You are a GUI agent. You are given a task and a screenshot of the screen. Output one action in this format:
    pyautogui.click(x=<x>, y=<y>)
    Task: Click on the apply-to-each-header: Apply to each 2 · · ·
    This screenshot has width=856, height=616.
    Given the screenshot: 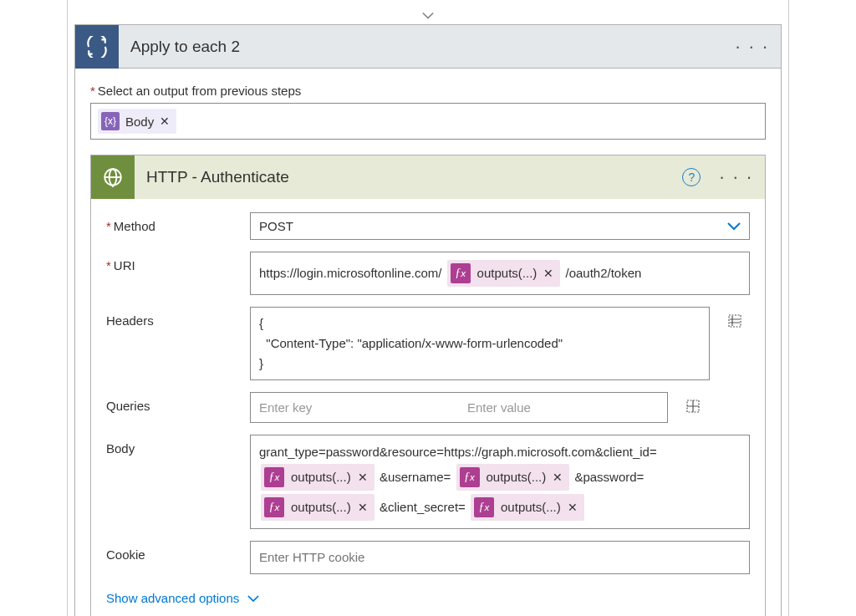 What is the action you would take?
    pyautogui.click(x=428, y=47)
    